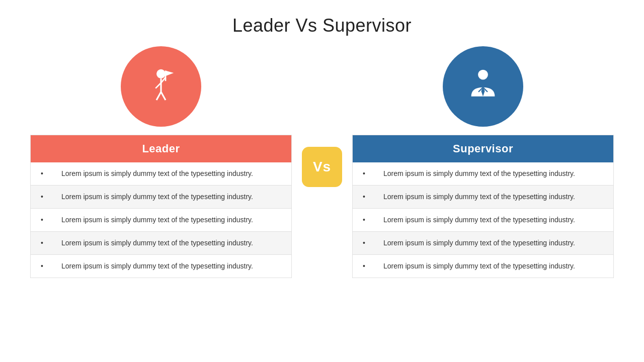 Image resolution: width=644 pixels, height=362 pixels. Describe the element at coordinates (322, 167) in the screenshot. I see `vs-badge: Vs` at that location.